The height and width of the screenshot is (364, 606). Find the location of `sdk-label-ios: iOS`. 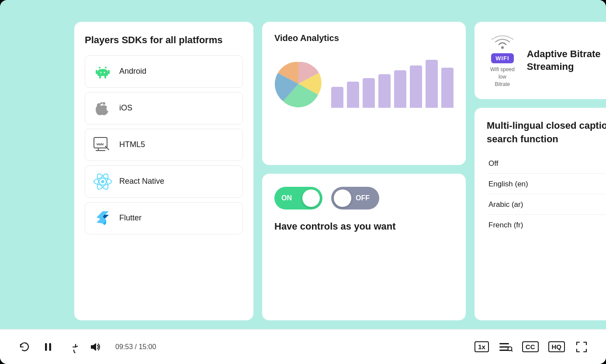

sdk-label-ios: iOS is located at coordinates (126, 108).